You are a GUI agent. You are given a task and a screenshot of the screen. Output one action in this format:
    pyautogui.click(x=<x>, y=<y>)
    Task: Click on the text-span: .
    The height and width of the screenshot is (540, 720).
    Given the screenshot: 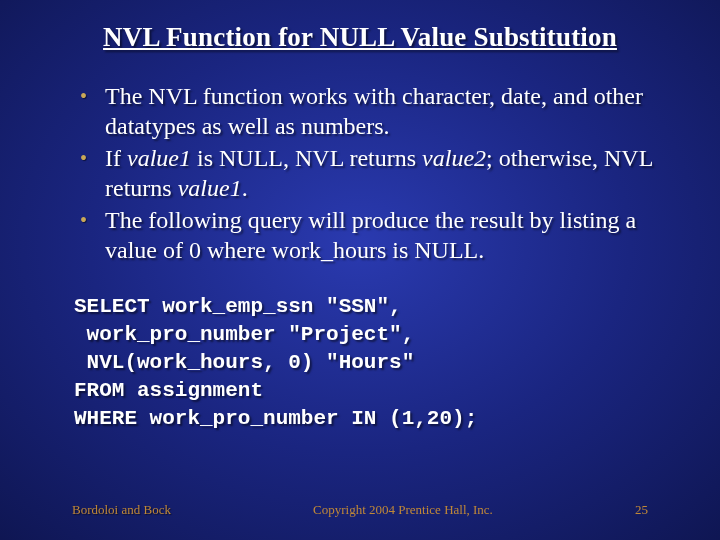 What is the action you would take?
    pyautogui.click(x=245, y=188)
    